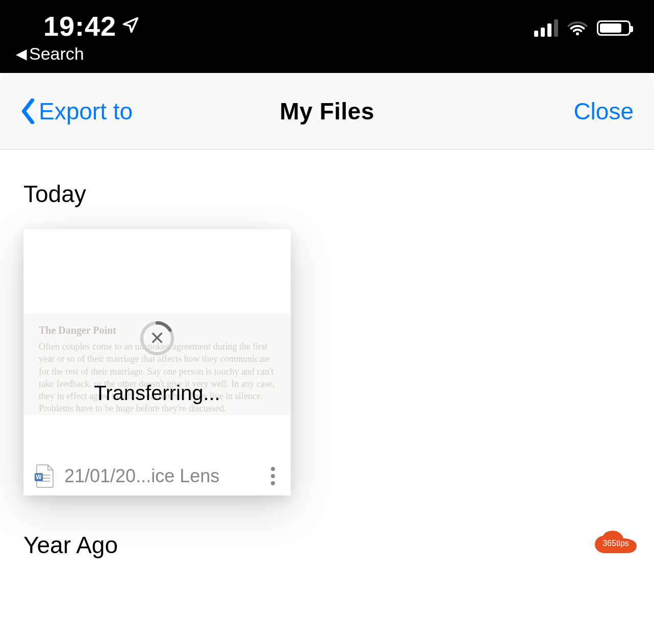 This screenshot has width=654, height=644. What do you see at coordinates (57, 54) in the screenshot?
I see `status-back-label: Search` at bounding box center [57, 54].